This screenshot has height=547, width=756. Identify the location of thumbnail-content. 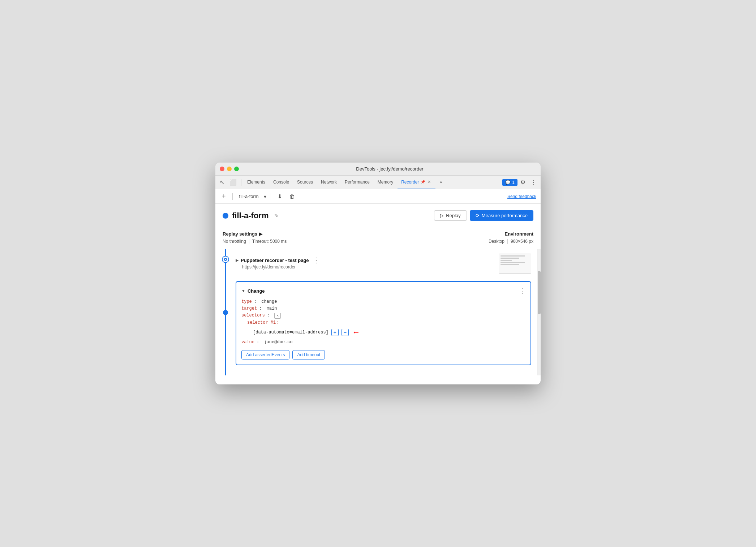
(515, 264).